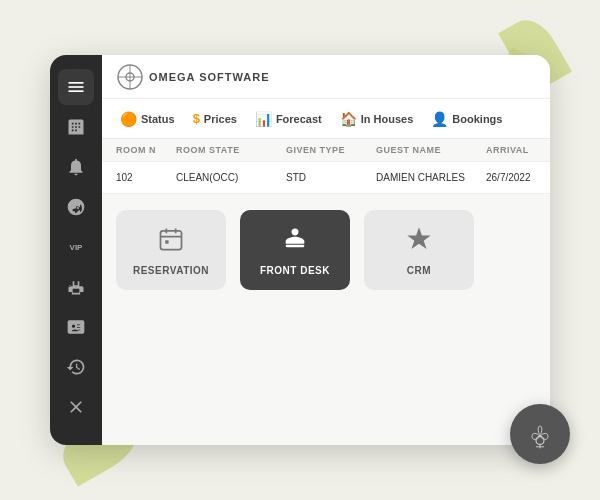 This screenshot has width=600, height=500. I want to click on sidebar-item-globe, so click(76, 207).